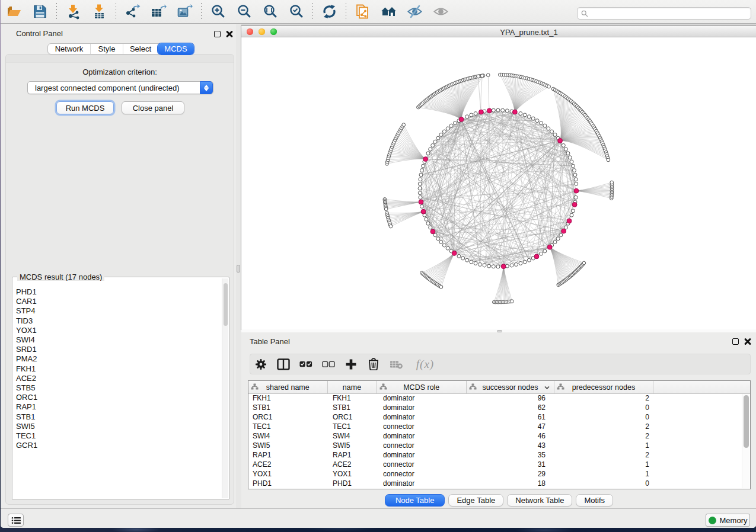  What do you see at coordinates (288, 465) in the screenshot?
I see `cell-shared_name: ACE2` at bounding box center [288, 465].